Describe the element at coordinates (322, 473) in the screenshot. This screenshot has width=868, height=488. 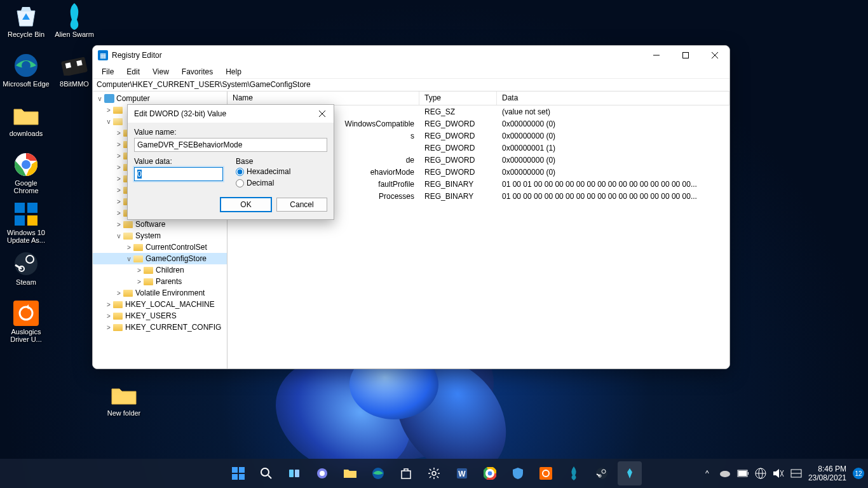
I see `chat-icon` at that location.